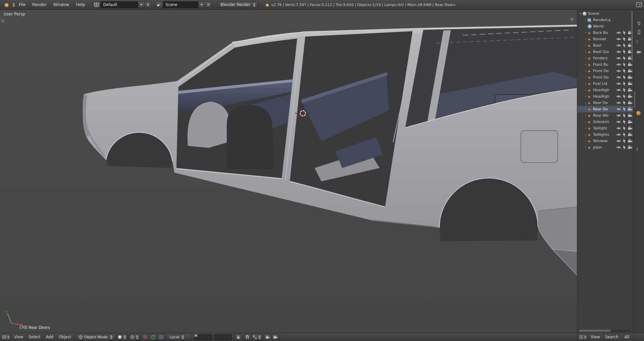  Describe the element at coordinates (248, 337) in the screenshot. I see `snap-toggle-button` at that location.